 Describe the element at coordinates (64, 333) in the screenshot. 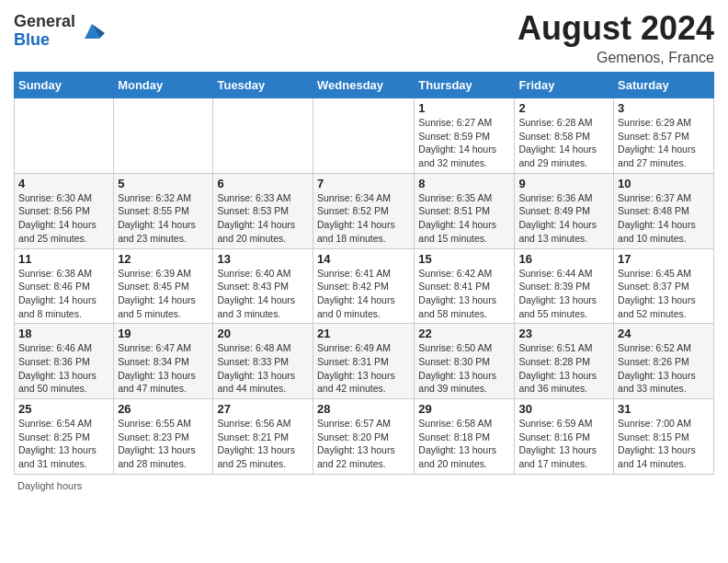

I see `day-number: 18` at that location.